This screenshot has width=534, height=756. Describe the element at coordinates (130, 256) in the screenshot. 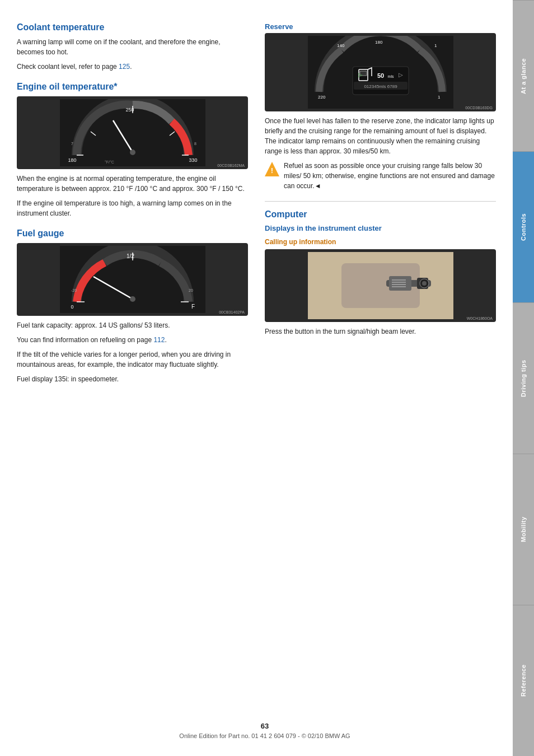

I see `svg-text: 1/2` at that location.